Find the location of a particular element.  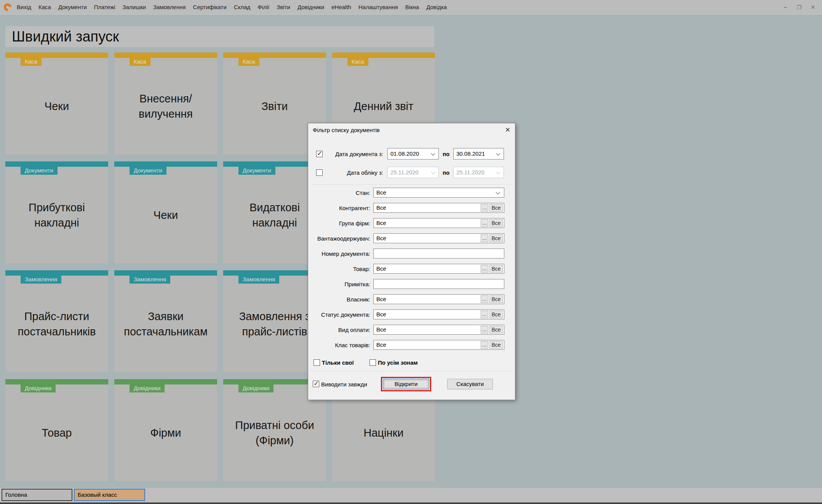

filter-dialog: Фільтр списку документів ✕ ✓Дата докумен… is located at coordinates (411, 262).